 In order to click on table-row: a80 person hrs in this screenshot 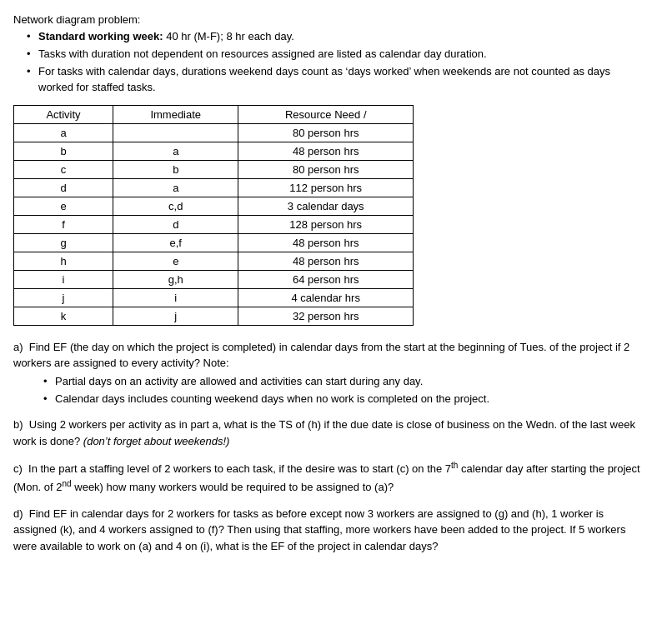, I will do `click(213, 132)`.